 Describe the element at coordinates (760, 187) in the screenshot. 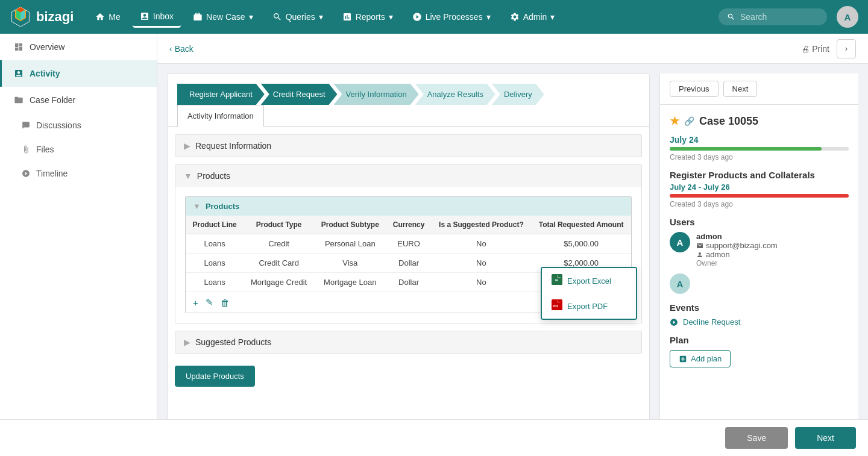

I see `activity-date-range: July 24 - July 26` at that location.